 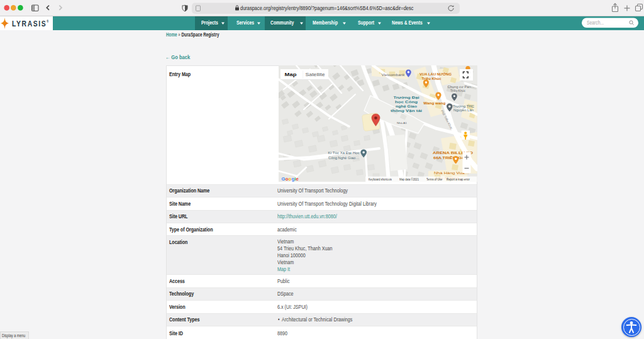 I want to click on svg-text: Report a map error, so click(x=458, y=180).